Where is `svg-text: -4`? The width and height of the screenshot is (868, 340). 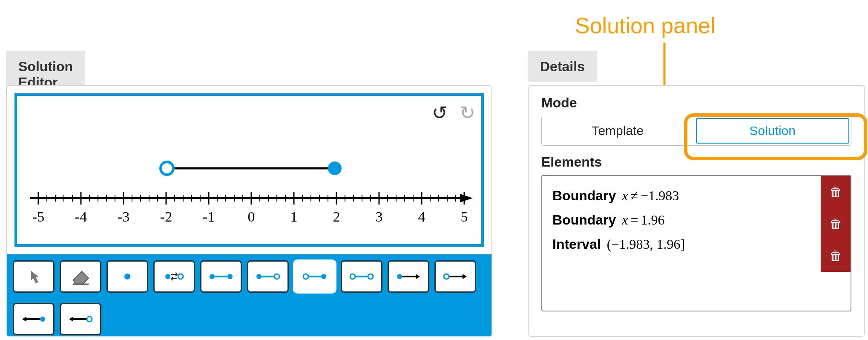
svg-text: -4 is located at coordinates (81, 216).